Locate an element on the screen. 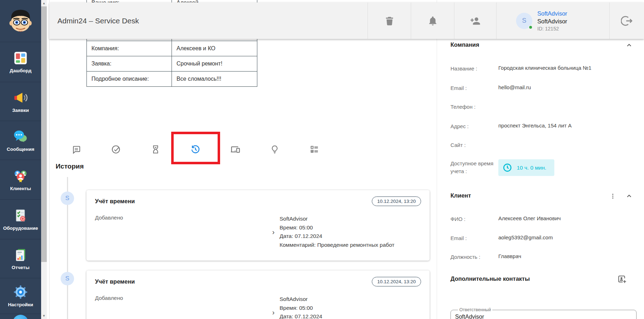 This screenshot has width=644, height=319. sidebar-item-messages: Сообщения is located at coordinates (21, 141).